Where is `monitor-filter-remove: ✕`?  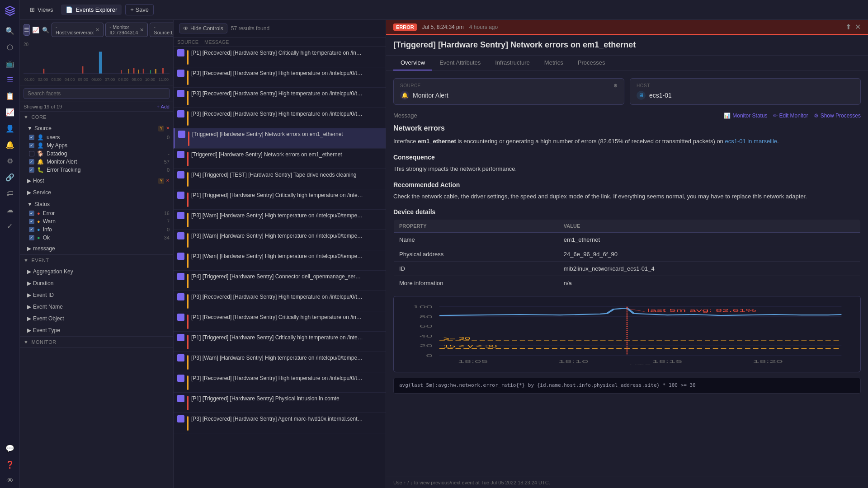 monitor-filter-remove: ✕ is located at coordinates (142, 30).